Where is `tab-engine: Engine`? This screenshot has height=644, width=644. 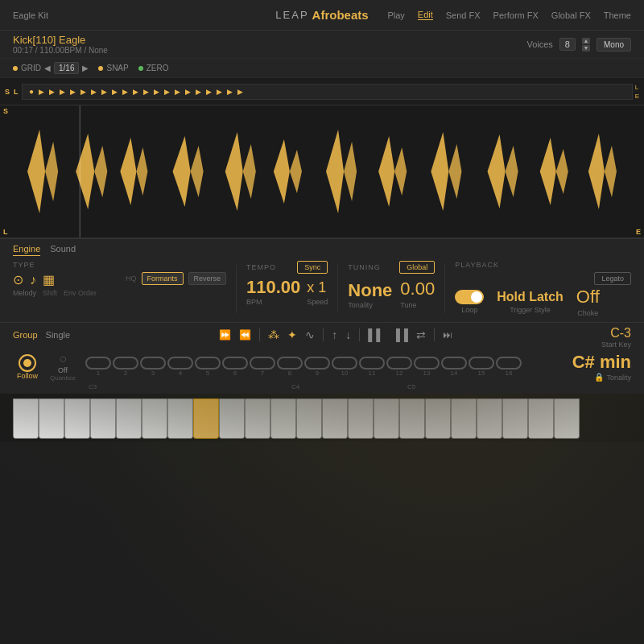 tab-engine: Engine is located at coordinates (27, 250).